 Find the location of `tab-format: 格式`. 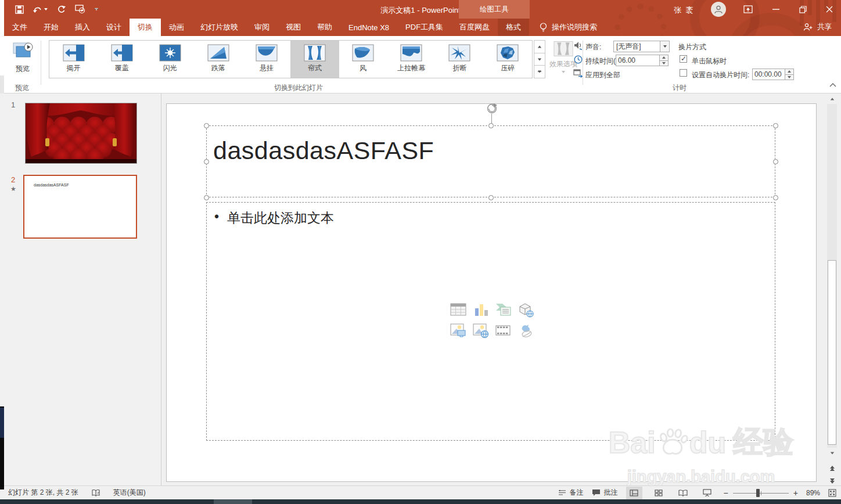

tab-format: 格式 is located at coordinates (513, 27).